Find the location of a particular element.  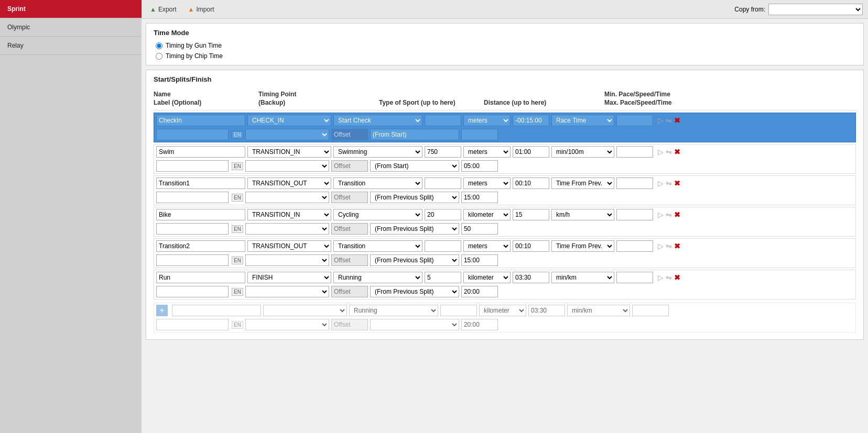

t1-pace-max2-input is located at coordinates (480, 197).